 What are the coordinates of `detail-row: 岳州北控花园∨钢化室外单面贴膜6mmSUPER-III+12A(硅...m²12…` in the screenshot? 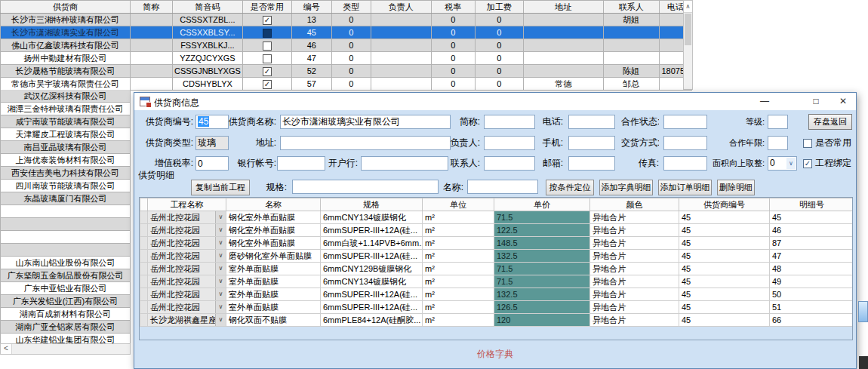 It's located at (497, 231).